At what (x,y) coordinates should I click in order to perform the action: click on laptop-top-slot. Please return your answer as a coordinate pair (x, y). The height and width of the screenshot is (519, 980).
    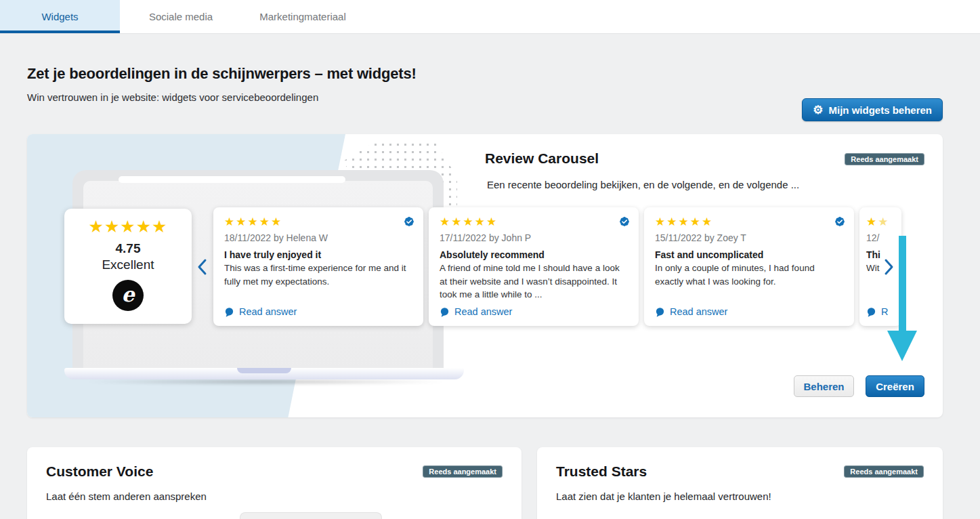
    Looking at the image, I should click on (232, 180).